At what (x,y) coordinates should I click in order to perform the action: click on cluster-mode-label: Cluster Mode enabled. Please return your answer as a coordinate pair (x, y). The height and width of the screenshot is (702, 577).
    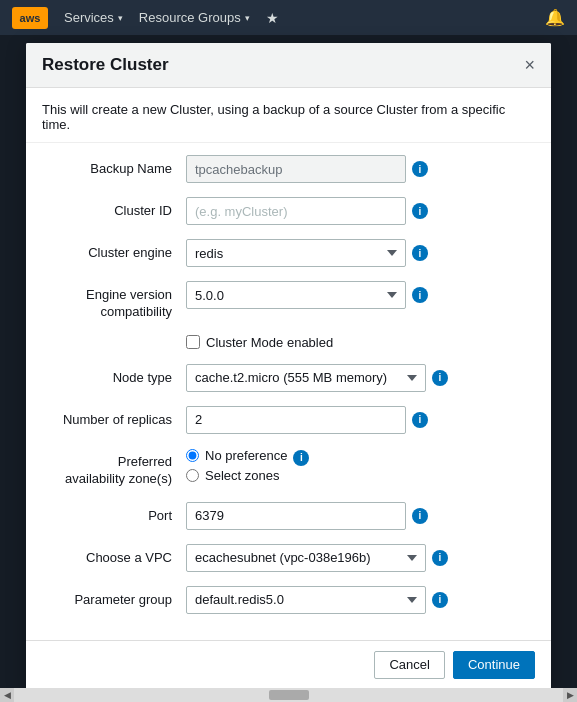
    Looking at the image, I should click on (270, 342).